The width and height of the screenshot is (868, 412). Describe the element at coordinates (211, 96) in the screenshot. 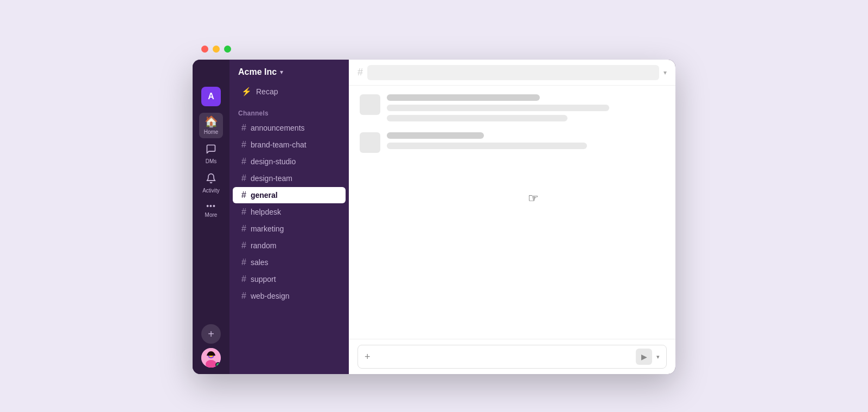

I see `workspace-avatar: A` at that location.